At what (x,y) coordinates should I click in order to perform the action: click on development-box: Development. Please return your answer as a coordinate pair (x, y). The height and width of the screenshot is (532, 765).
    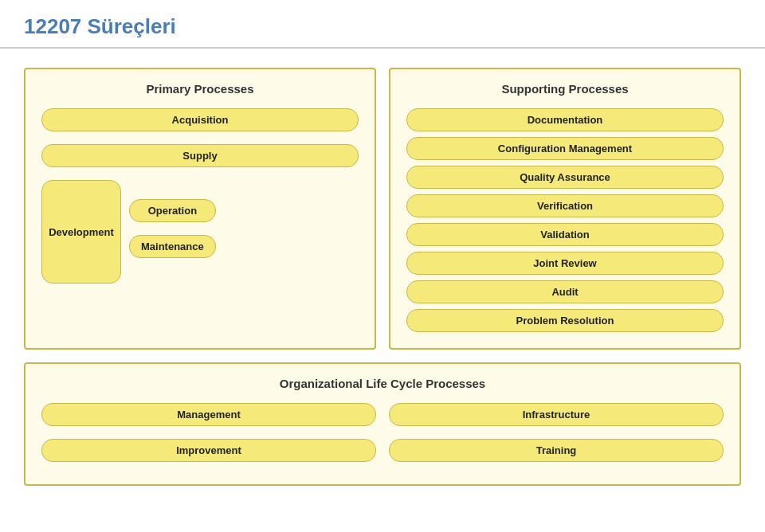
    Looking at the image, I should click on (81, 232).